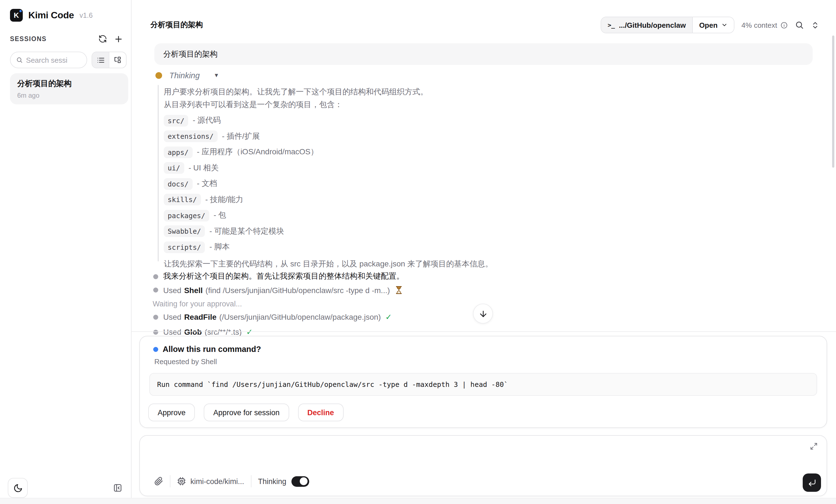 The height and width of the screenshot is (504, 836). Describe the element at coordinates (713, 25) in the screenshot. I see `open-workspace-button: Open` at that location.